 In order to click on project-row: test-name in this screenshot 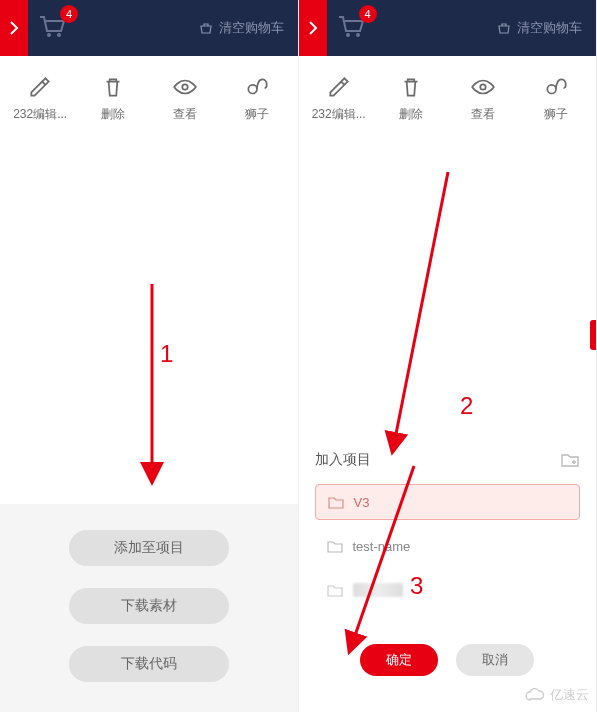, I will do `click(448, 546)`.